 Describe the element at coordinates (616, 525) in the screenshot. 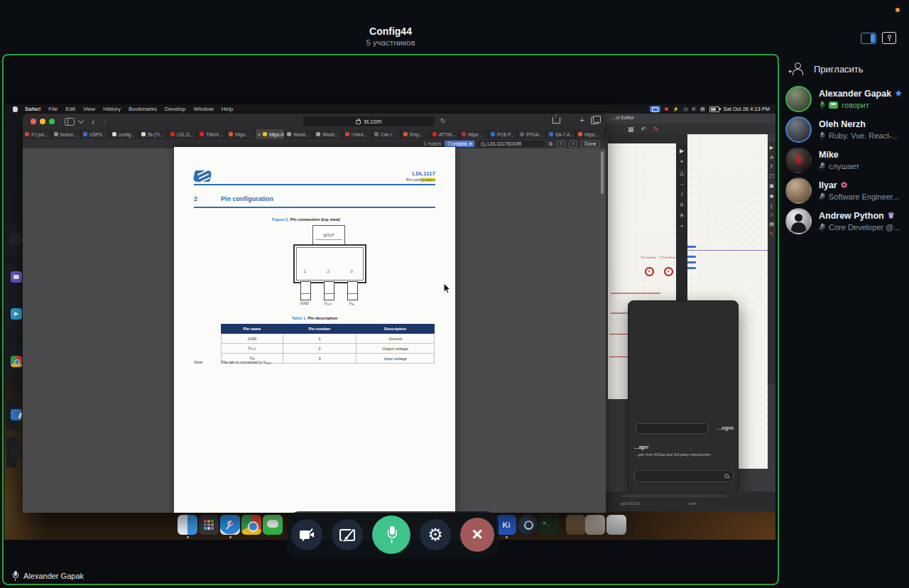

I see `dock-trash-icon` at that location.